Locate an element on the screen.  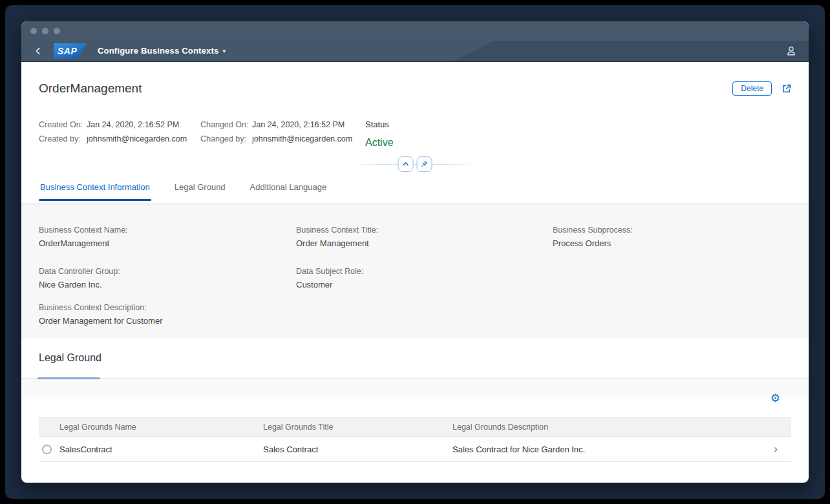
person-icon is located at coordinates (791, 51).